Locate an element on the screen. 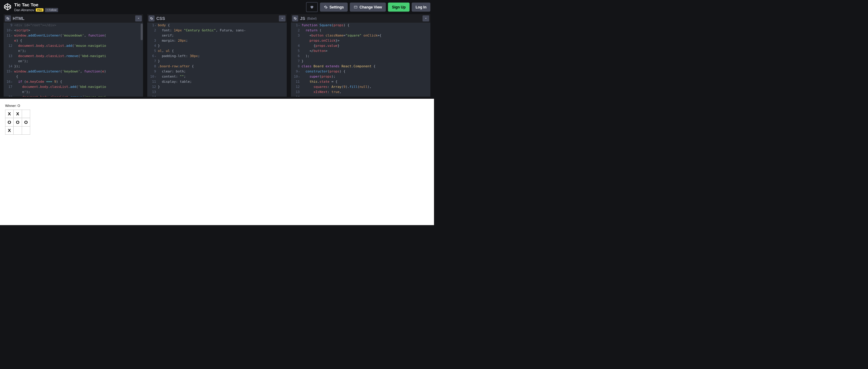 This screenshot has height=369, width=868. html-gutter: 910111213141516171819 is located at coordinates (9, 60).